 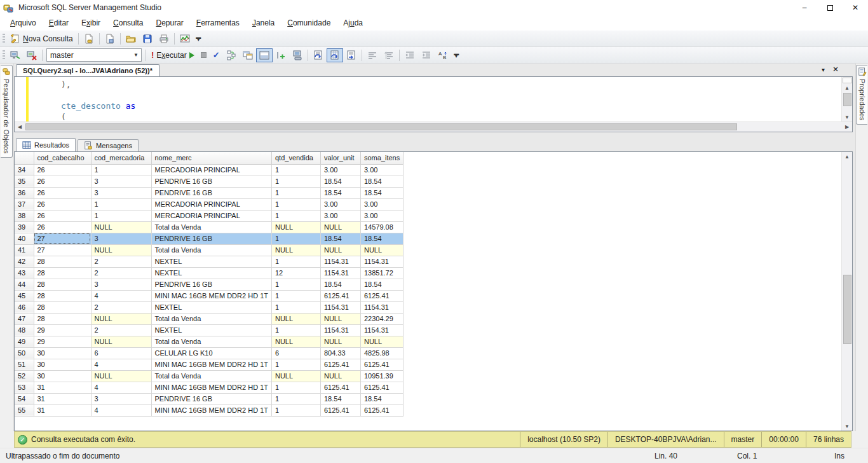 I want to click on grid-cell: 3.00, so click(x=381, y=170).